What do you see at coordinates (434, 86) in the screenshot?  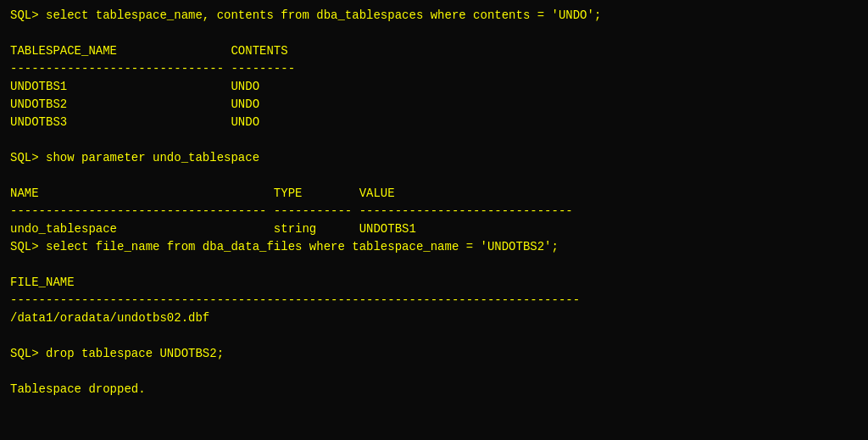 I see `output-line: UNDOTBS1 UNDO` at bounding box center [434, 86].